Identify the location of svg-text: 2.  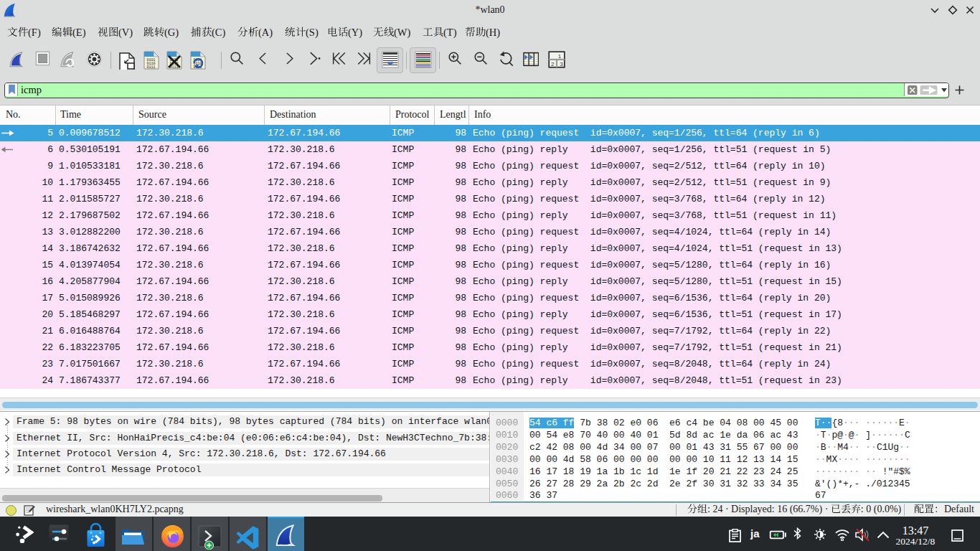
(552, 65).